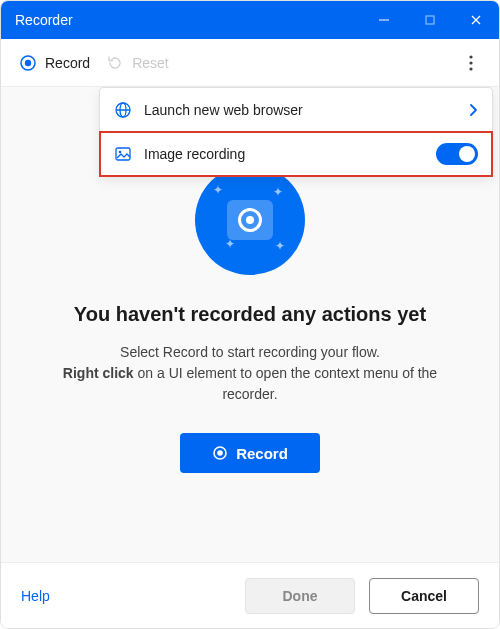 The width and height of the screenshot is (500, 629). Describe the element at coordinates (430, 20) in the screenshot. I see `window-controls` at that location.